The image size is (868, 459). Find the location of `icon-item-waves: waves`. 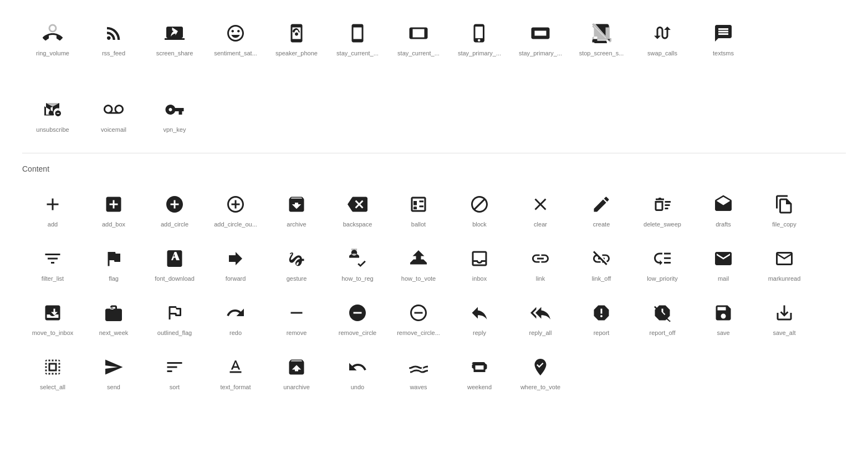

icon-item-waves: waves is located at coordinates (418, 372).